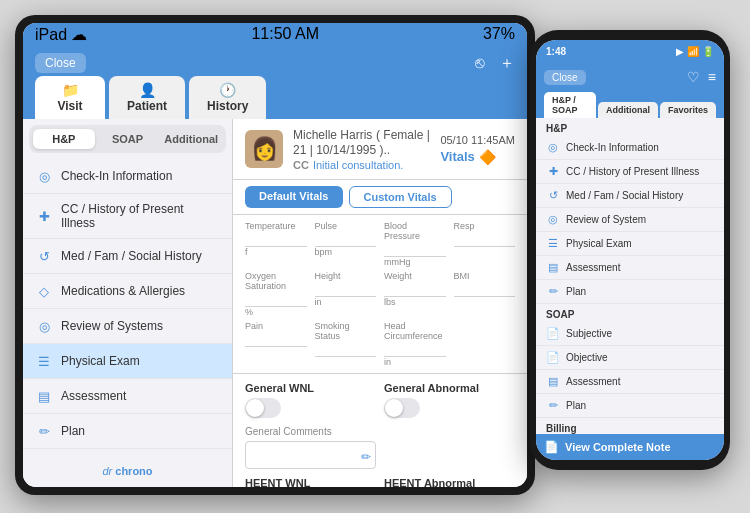  I want to click on pulse-input, so click(346, 239).